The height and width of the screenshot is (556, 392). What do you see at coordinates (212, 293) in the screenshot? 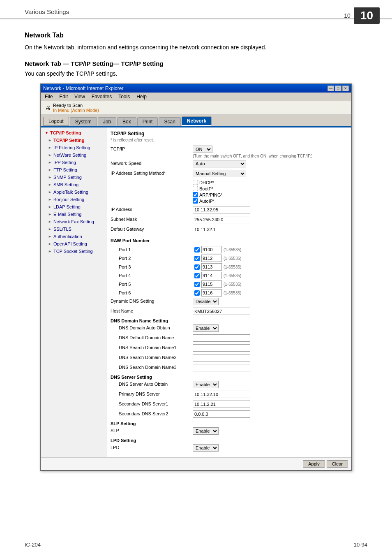
I see `input-port6` at bounding box center [212, 293].